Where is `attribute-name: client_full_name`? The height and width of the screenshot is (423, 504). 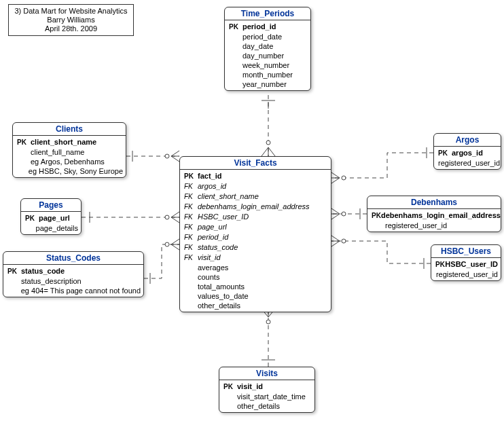
attribute-name: client_full_name is located at coordinates (77, 152).